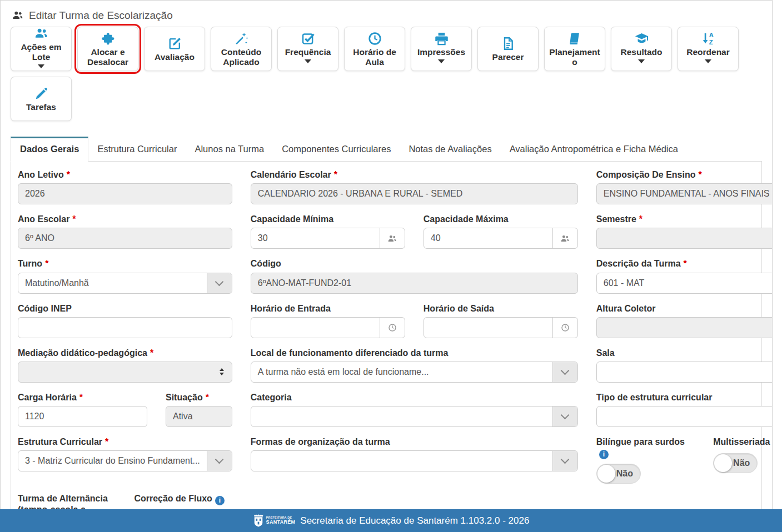  What do you see at coordinates (708, 52) in the screenshot?
I see `button-label: Reordenar` at bounding box center [708, 52].